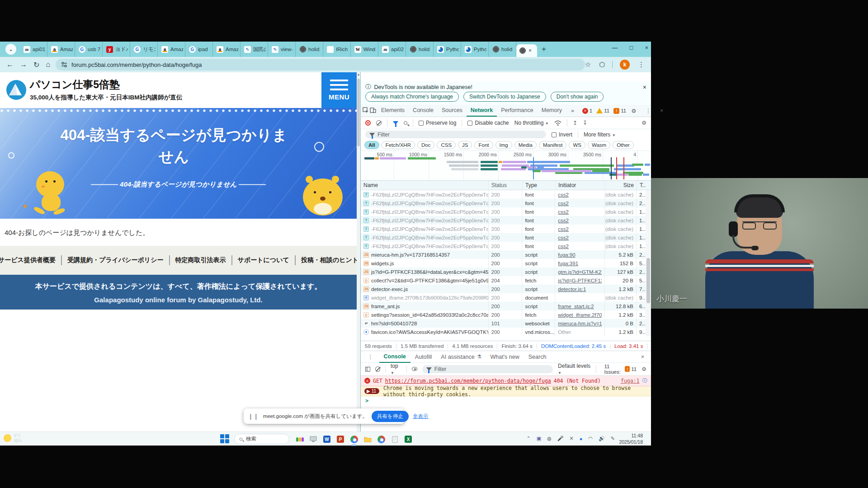 Image resolution: width=868 pixels, height=488 pixels. I want to click on devtools-kebab-icon: ⋮, so click(648, 111).